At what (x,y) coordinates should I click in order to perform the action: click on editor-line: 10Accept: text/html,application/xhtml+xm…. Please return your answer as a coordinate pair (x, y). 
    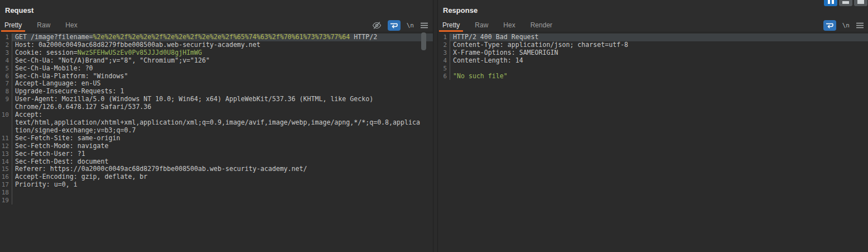
    Looking at the image, I should click on (216, 123).